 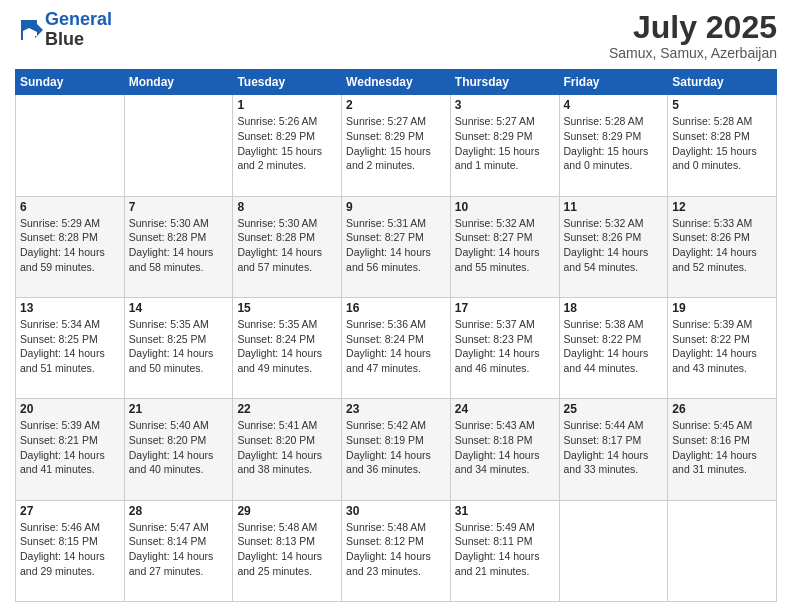 What do you see at coordinates (70, 346) in the screenshot?
I see `day-info: Sunrise: 5:34 AM Sunset: 8:25 PM Dayligh…` at bounding box center [70, 346].